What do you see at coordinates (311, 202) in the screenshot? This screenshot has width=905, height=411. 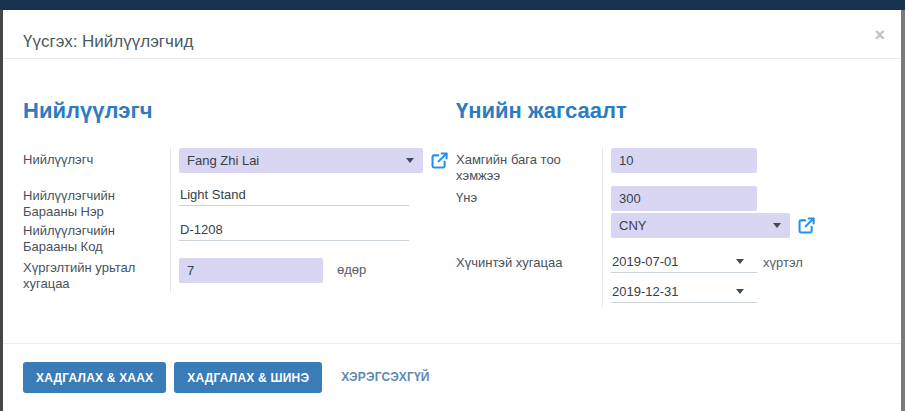 I see `field-control-supplier-item-name` at bounding box center [311, 202].